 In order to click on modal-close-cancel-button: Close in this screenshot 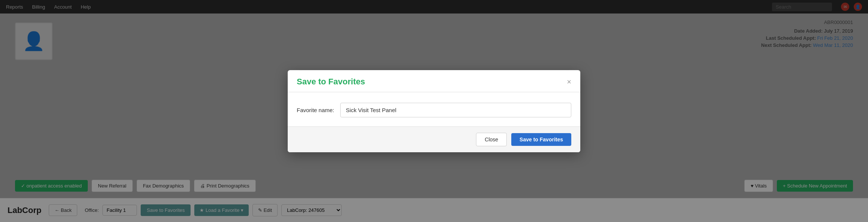, I will do `click(491, 140)`.